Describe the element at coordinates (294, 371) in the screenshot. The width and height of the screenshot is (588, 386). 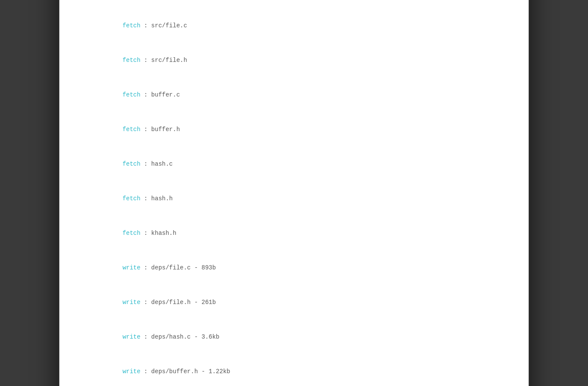
I see `output-line-14: write : deps/buffer.h - 1.22kb` at that location.